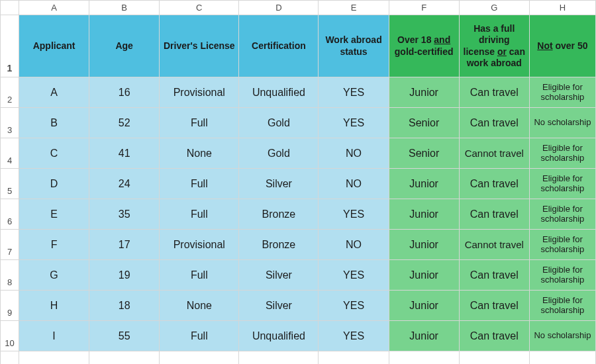  I want to click on header-age: Age, so click(124, 46).